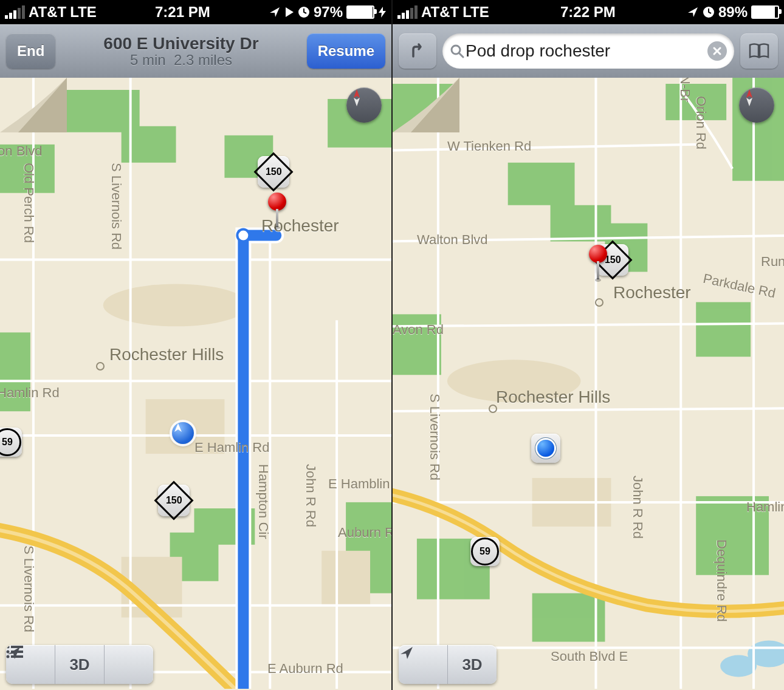  Describe the element at coordinates (196, 12) in the screenshot. I see `status-bar: AT&T LTE 7:21 PM 97%` at that location.